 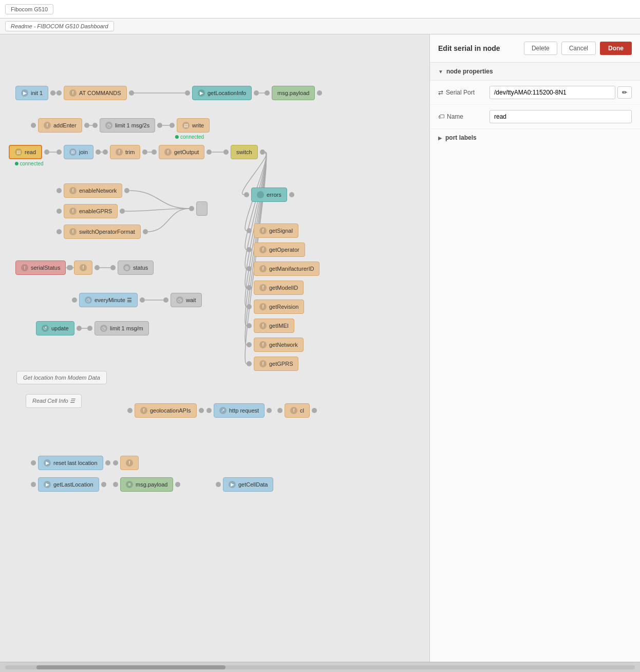 I want to click on node-label: getCellData, so click(x=253, y=484).